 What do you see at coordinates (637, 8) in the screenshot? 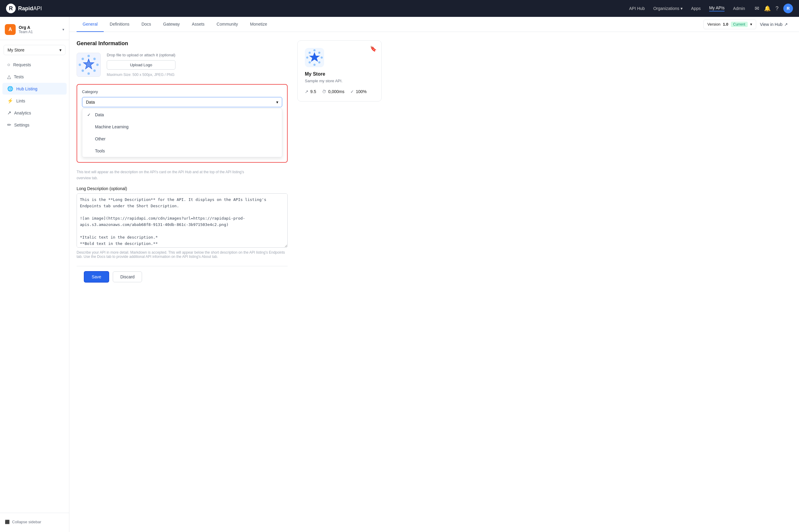
I see `nav-api-hub: API Hub` at bounding box center [637, 8].